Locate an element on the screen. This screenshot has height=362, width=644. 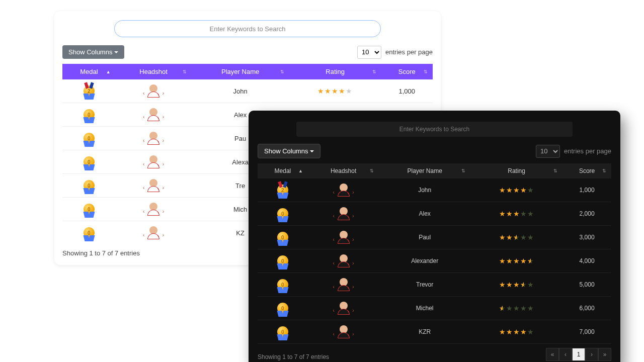
player-name-cell: Michel is located at coordinates (425, 309).